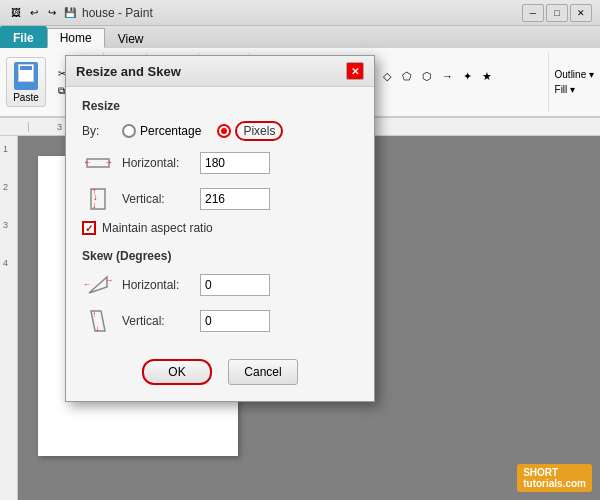 This screenshot has height=500, width=600. Describe the element at coordinates (170, 131) in the screenshot. I see `percentage-label: Percentage` at that location.